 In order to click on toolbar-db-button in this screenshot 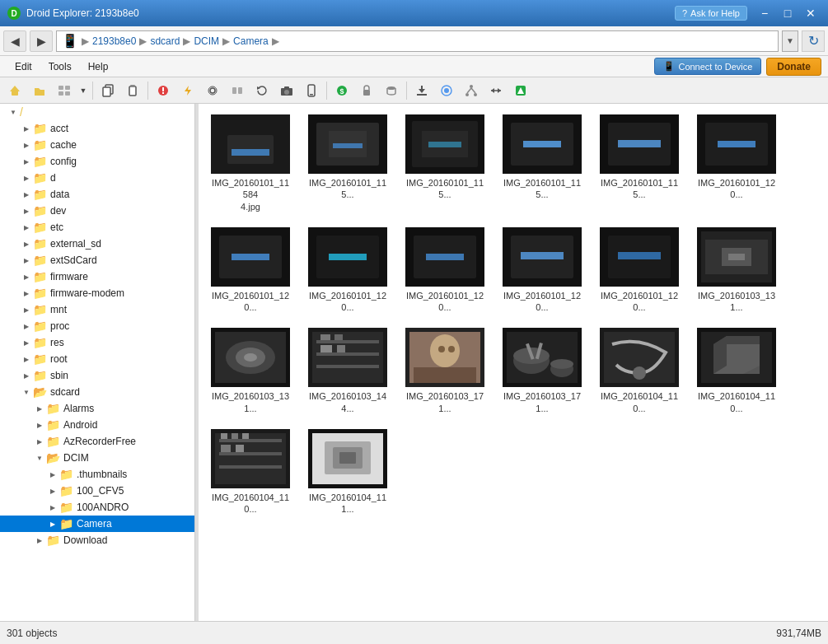, I will do `click(391, 91)`.